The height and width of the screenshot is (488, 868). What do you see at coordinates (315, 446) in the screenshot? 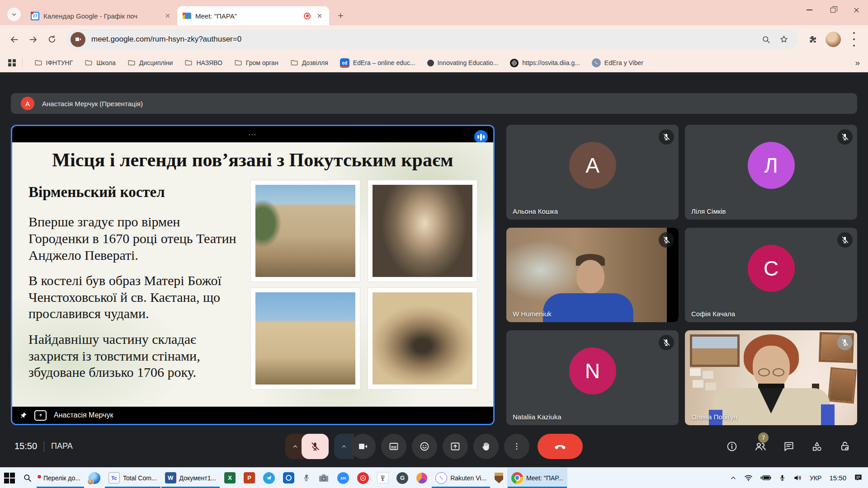
I see `mic-mute-button` at bounding box center [315, 446].